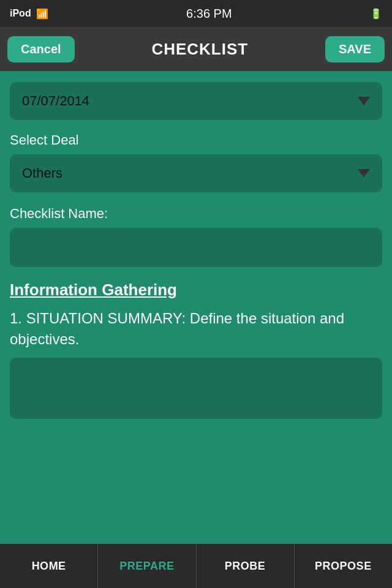 The width and height of the screenshot is (392, 588). I want to click on select-deal-label: Select Deal, so click(196, 140).